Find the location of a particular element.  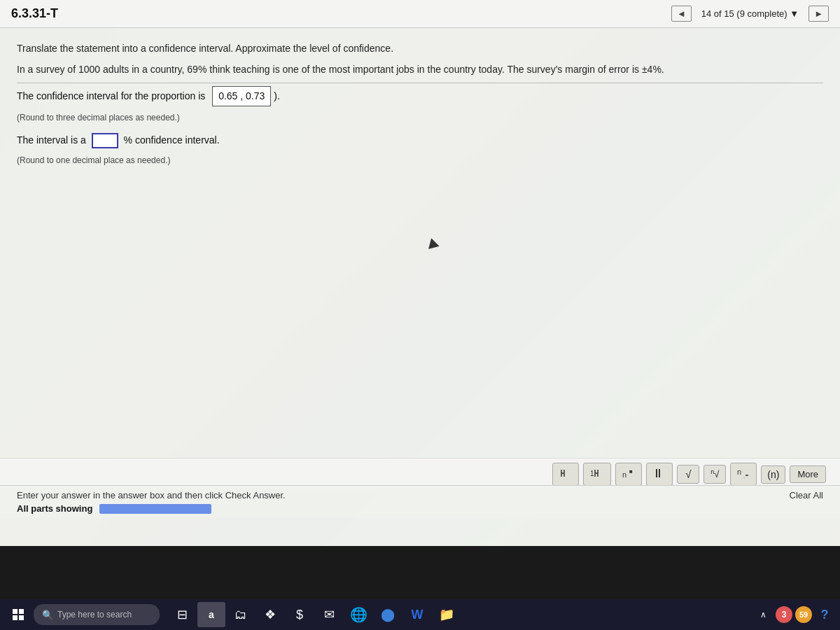

nth-root-btn: n√ is located at coordinates (715, 474).